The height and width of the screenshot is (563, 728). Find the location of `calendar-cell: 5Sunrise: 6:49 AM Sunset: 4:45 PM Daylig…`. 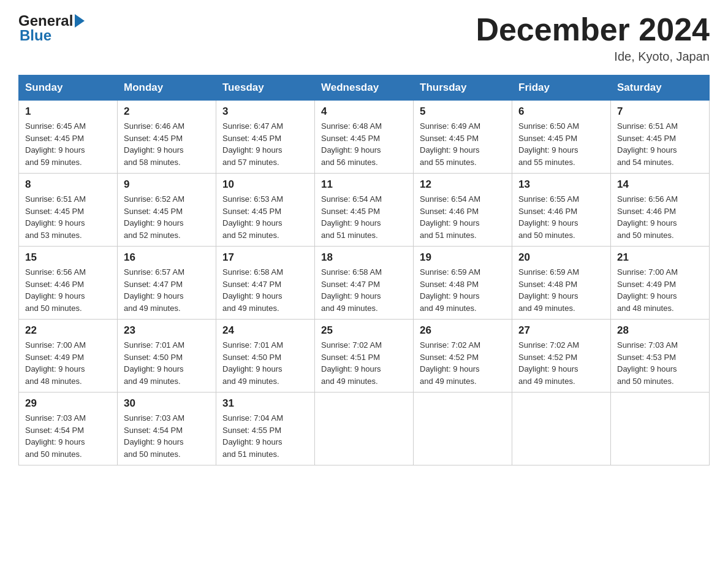

calendar-cell: 5Sunrise: 6:49 AM Sunset: 4:45 PM Daylig… is located at coordinates (463, 137).